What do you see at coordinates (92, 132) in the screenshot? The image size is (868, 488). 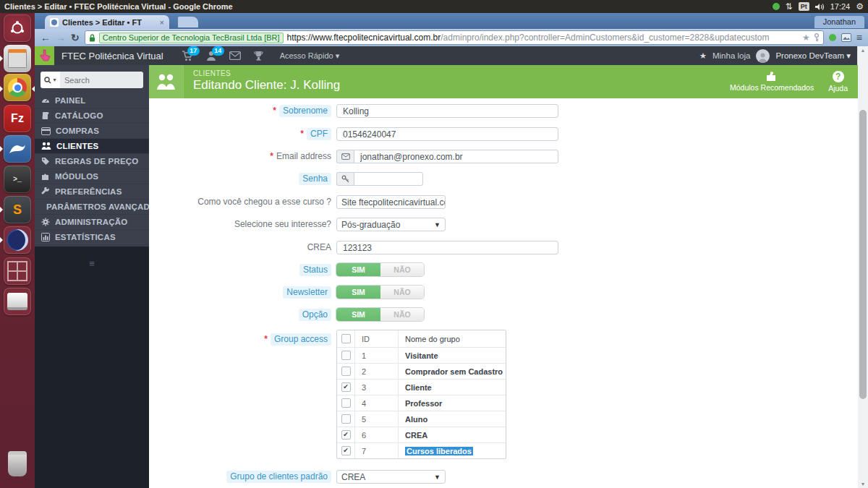 I see `sidebar-item-compras: COMPRAS` at bounding box center [92, 132].